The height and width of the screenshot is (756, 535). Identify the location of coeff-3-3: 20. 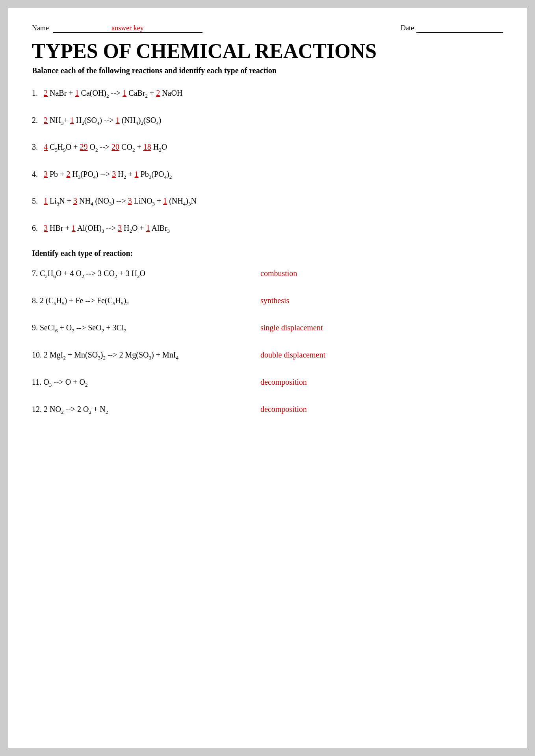
(115, 147).